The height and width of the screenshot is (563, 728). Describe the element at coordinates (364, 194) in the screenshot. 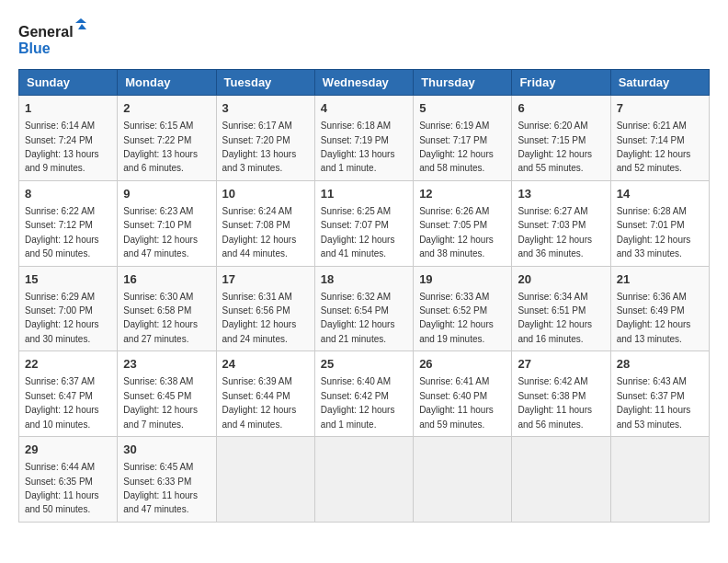

I see `day-number: 11` at that location.